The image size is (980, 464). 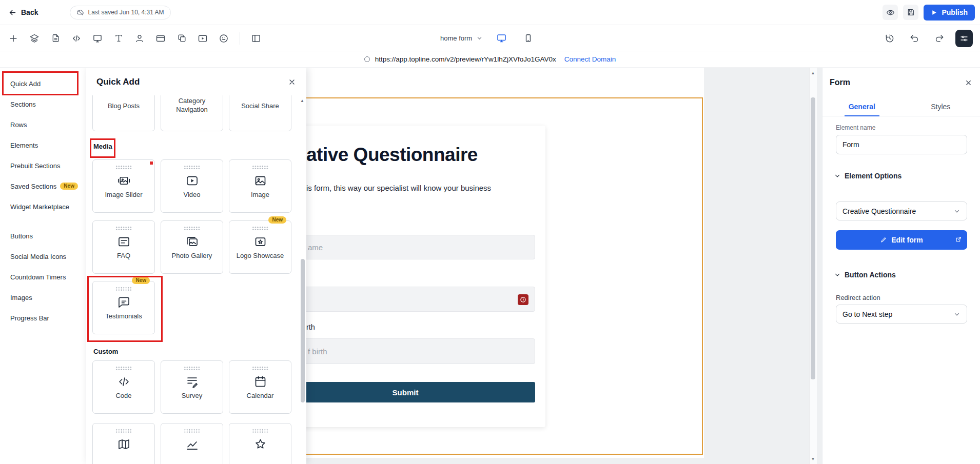 I want to click on card-video: Video, so click(x=192, y=186).